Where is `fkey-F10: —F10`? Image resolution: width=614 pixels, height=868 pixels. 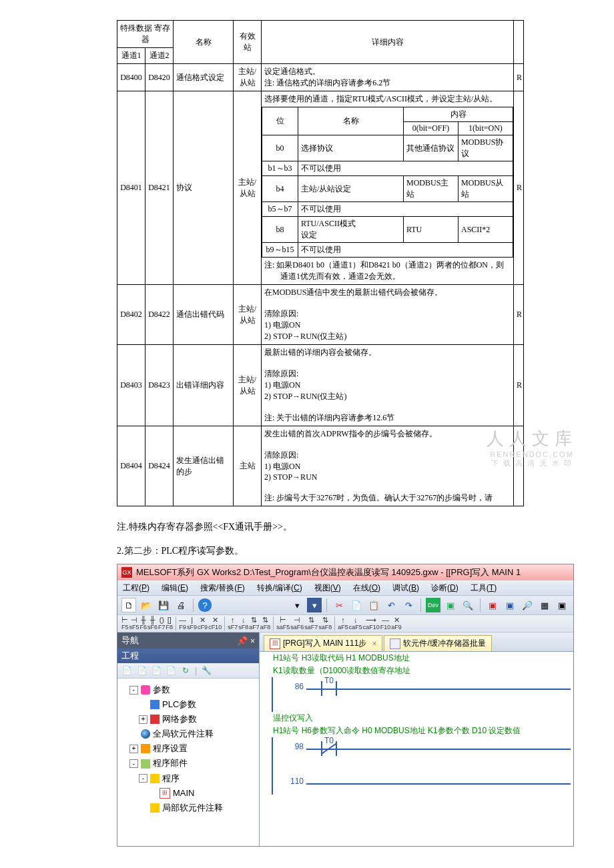 fkey-F10: —F10 is located at coordinates (386, 623).